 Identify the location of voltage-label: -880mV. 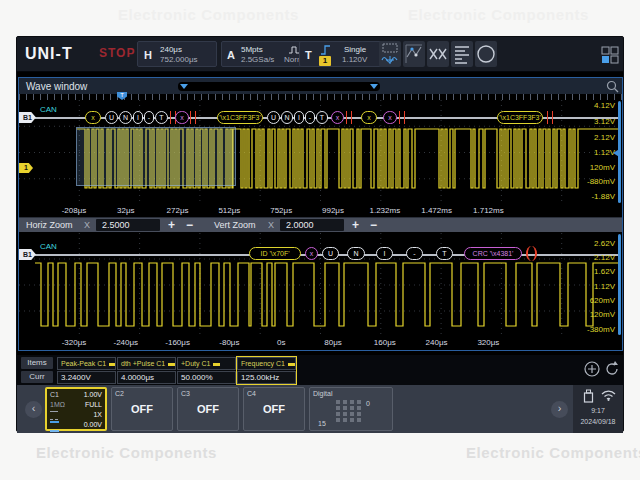
(601, 182).